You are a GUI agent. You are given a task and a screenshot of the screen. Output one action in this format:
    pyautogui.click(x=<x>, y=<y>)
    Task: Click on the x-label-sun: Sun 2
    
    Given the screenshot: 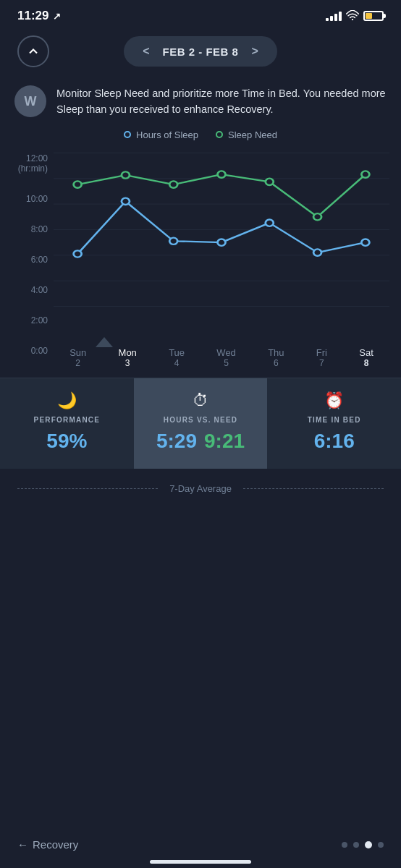 What is the action you would take?
    pyautogui.click(x=78, y=357)
    